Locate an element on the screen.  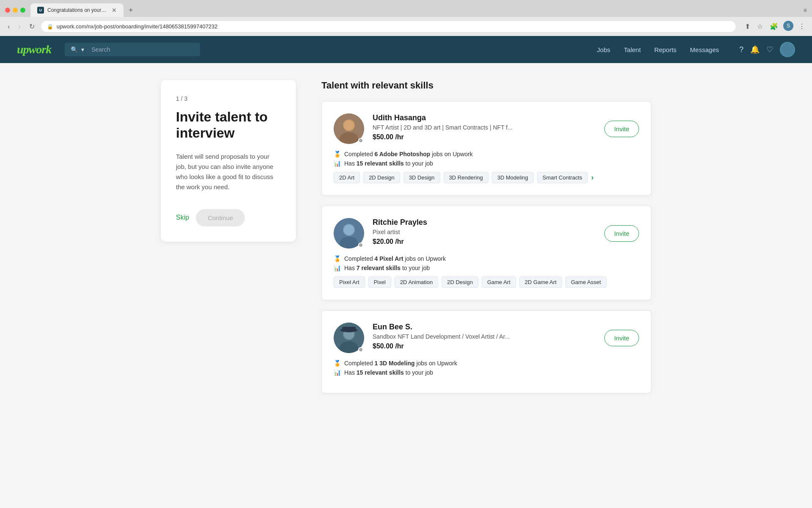
skill-tag: 3D Modeling is located at coordinates (513, 178).